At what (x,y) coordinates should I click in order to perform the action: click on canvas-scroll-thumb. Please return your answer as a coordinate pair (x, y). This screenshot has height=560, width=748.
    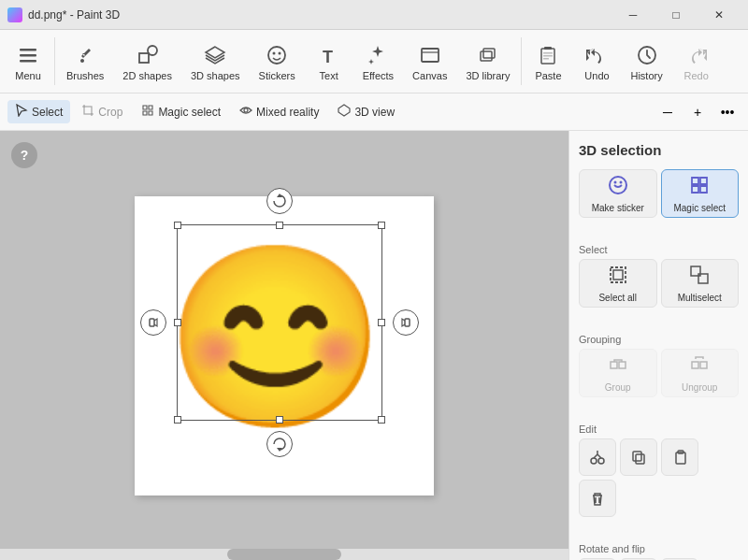
    Looking at the image, I should click on (284, 554).